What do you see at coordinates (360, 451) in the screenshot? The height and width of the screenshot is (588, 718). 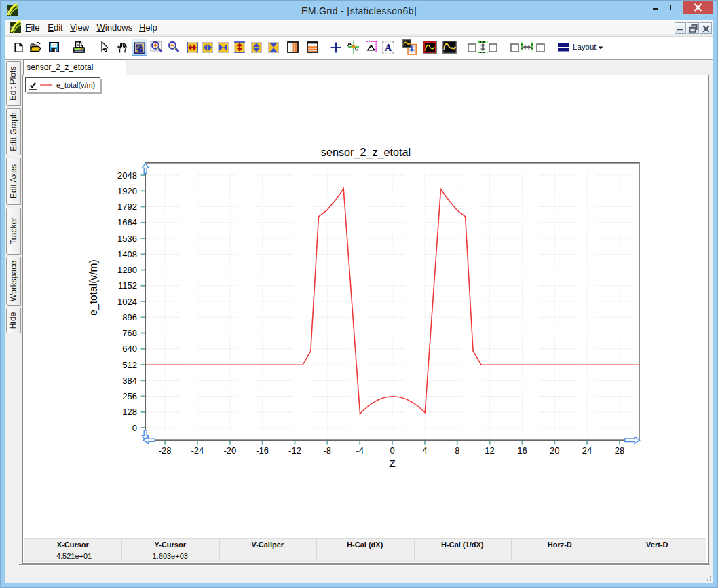 I see `svg-text: -4` at bounding box center [360, 451].